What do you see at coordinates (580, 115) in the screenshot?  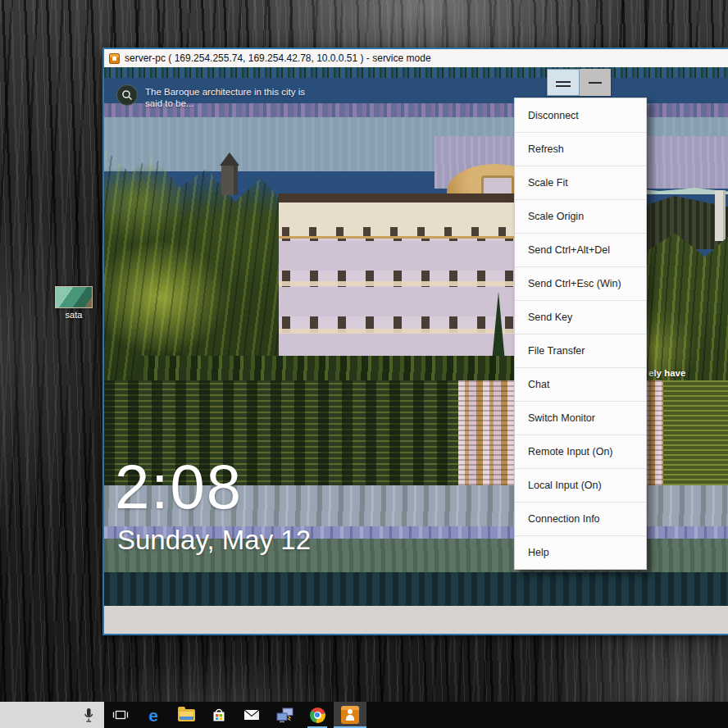 I see `menu-item-disconnect: Disconnect` at bounding box center [580, 115].